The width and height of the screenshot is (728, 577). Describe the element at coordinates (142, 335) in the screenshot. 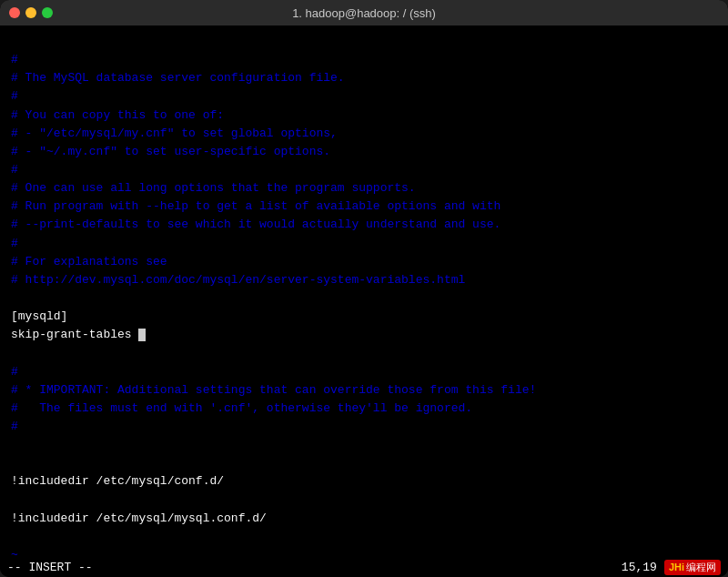

I see `text-cursor` at that location.